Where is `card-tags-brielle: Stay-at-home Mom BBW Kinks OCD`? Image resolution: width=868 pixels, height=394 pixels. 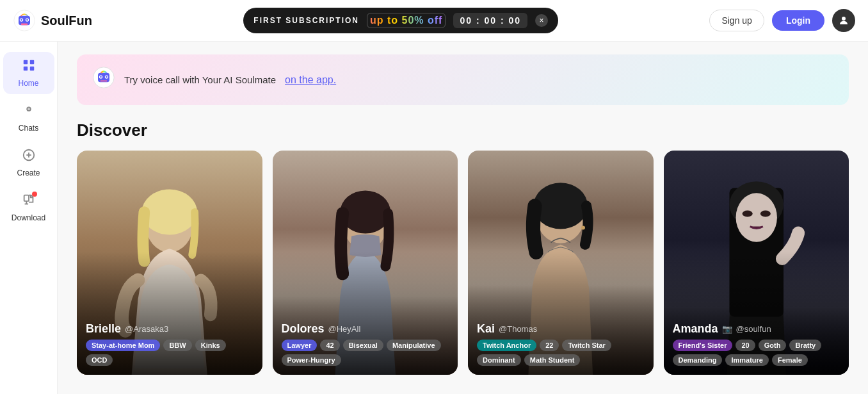
card-tags-brielle: Stay-at-home Mom BBW Kinks OCD is located at coordinates (170, 352).